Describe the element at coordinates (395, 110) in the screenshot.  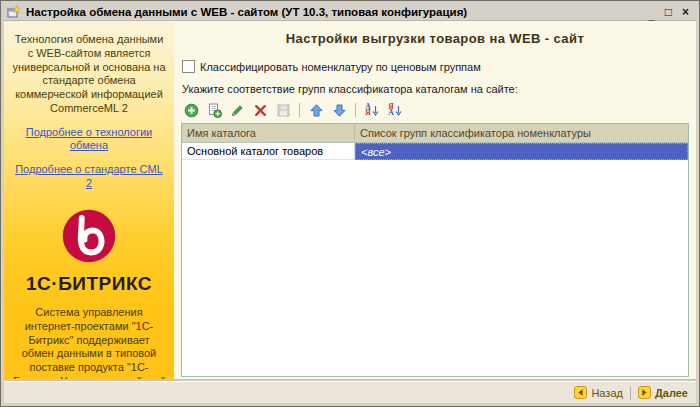
I see `sort-descending-button: Я А` at that location.